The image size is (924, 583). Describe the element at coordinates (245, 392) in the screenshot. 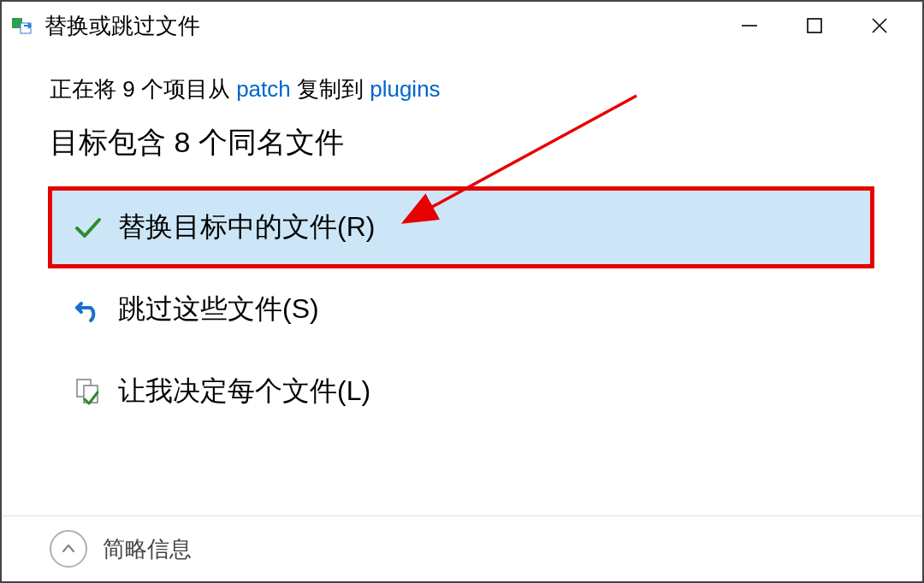

I see `decide-option-label: 让我决定每个文件(L)` at that location.